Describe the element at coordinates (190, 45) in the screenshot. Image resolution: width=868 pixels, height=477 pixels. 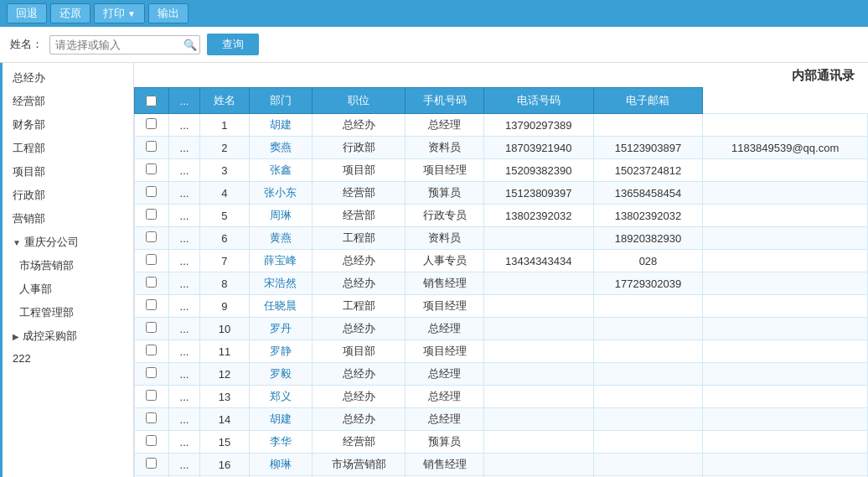
I see `search-icon-button: 🔍` at that location.